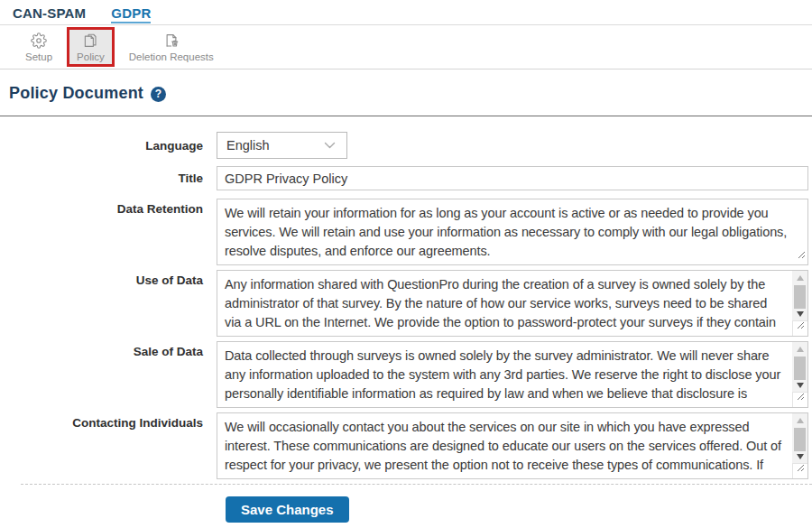 The height and width of the screenshot is (528, 812). I want to click on title-row: Title, so click(404, 179).